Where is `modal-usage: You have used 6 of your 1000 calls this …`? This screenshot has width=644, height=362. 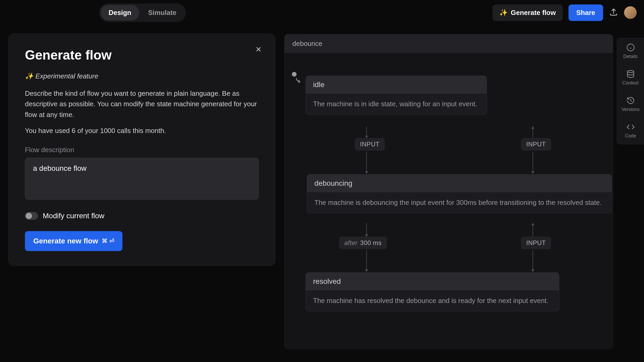 modal-usage: You have used 6 of your 1000 calls this … is located at coordinates (142, 131).